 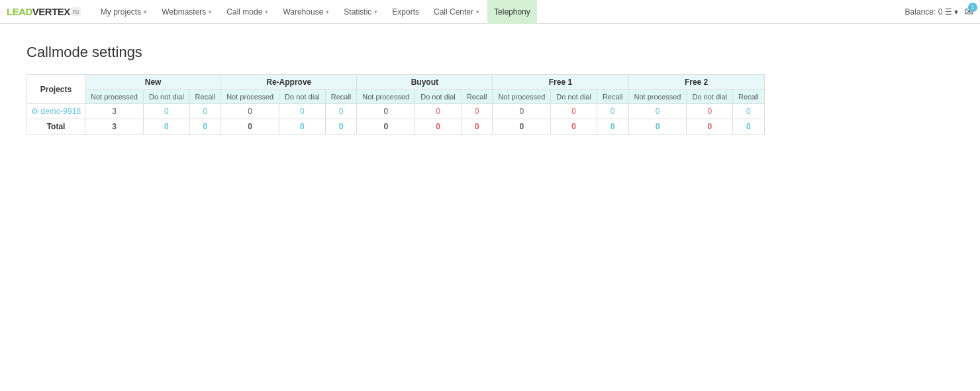 I want to click on logo-lead: LEAD, so click(x=20, y=12).